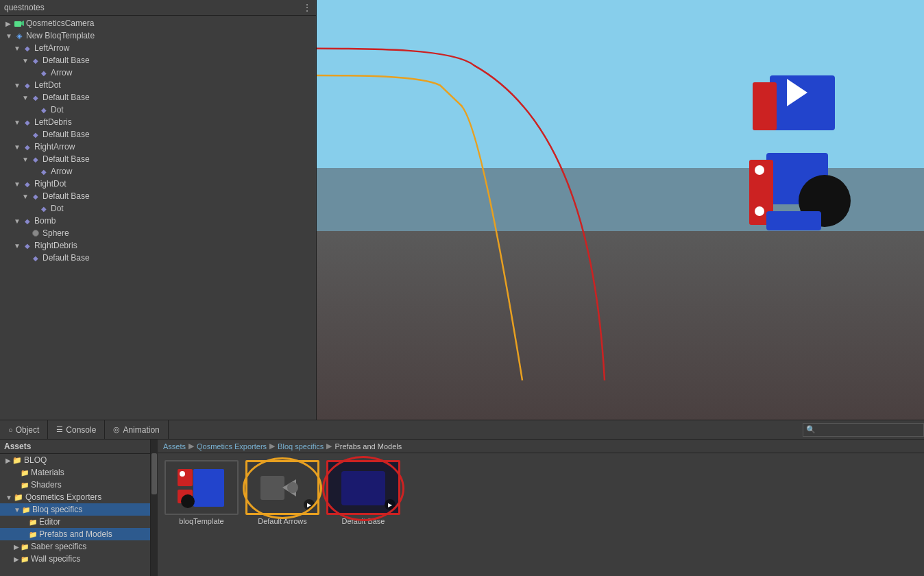 This screenshot has width=924, height=576. Describe the element at coordinates (49, 522) in the screenshot. I see `asset-label: Editor` at that location.